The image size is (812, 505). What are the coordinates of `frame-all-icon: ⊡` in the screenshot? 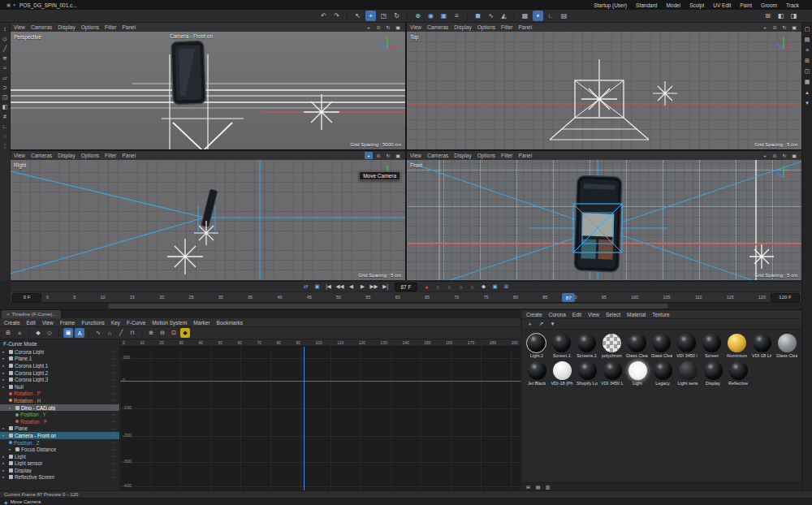 It's located at (174, 333).